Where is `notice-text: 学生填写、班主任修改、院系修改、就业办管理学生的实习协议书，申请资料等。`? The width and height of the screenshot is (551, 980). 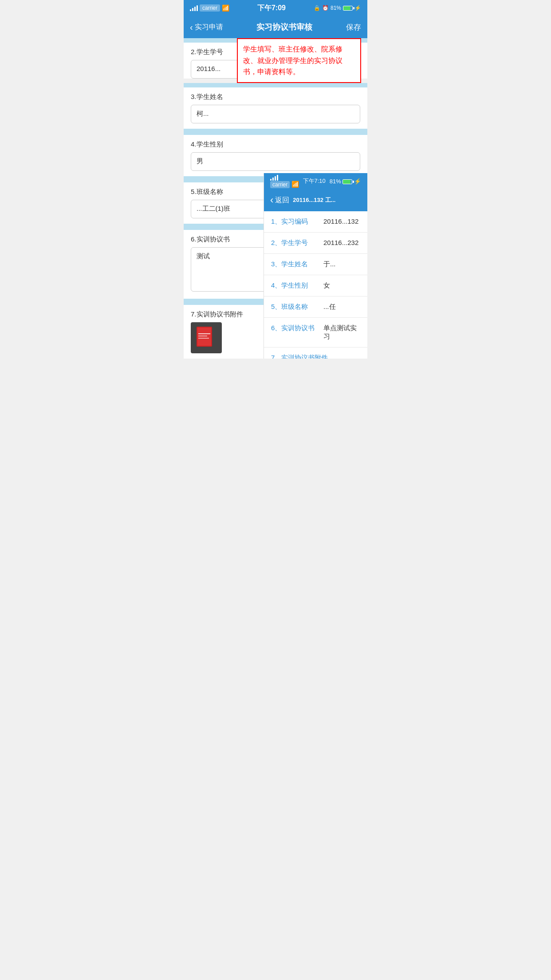
notice-text: 学生填写、班主任修改、院系修改、就业办管理学生的实习协议书，申请资料等。 is located at coordinates (293, 60).